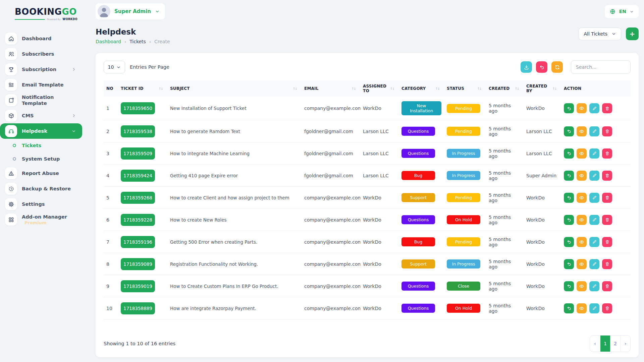  I want to click on ticket-id-badge: 1718359228, so click(138, 220).